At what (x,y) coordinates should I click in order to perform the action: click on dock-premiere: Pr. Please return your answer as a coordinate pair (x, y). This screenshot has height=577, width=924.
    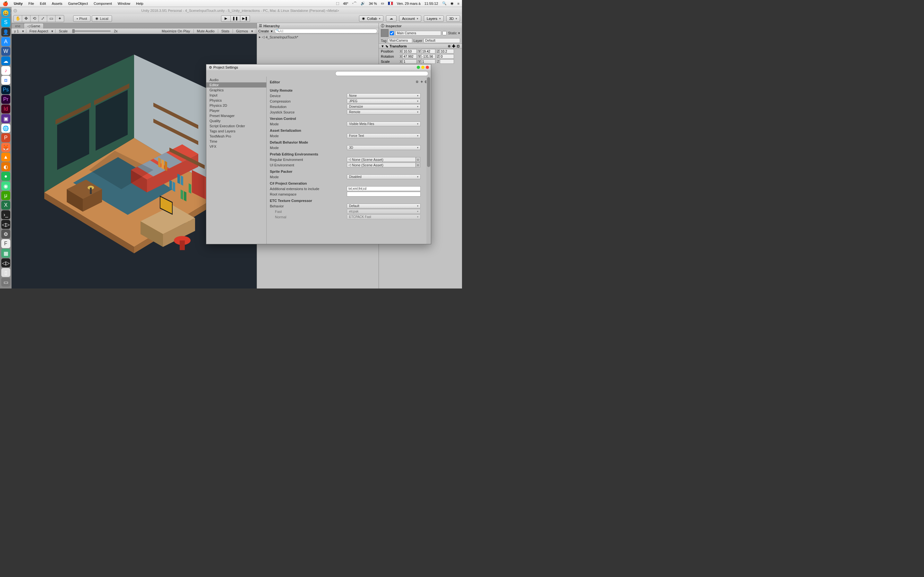
    Looking at the image, I should click on (6, 99).